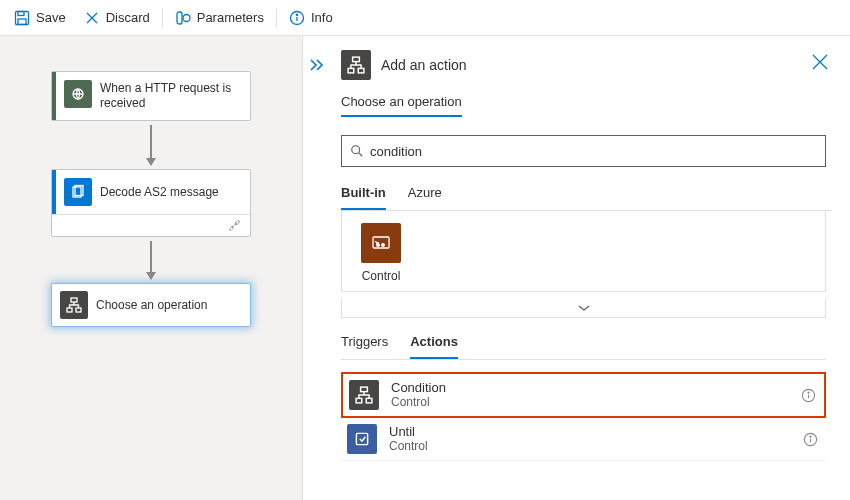 Image resolution: width=850 pixels, height=500 pixels. I want to click on save-button: Save, so click(40, 18).